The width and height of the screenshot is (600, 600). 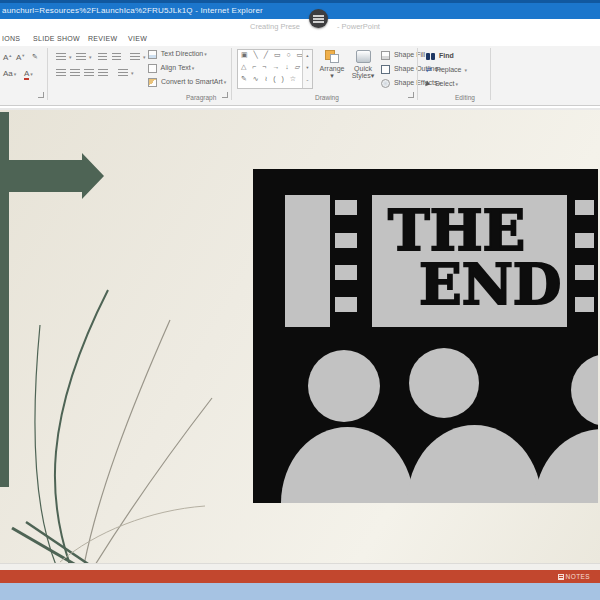 I want to click on align-center-icon, so click(x=76, y=73).